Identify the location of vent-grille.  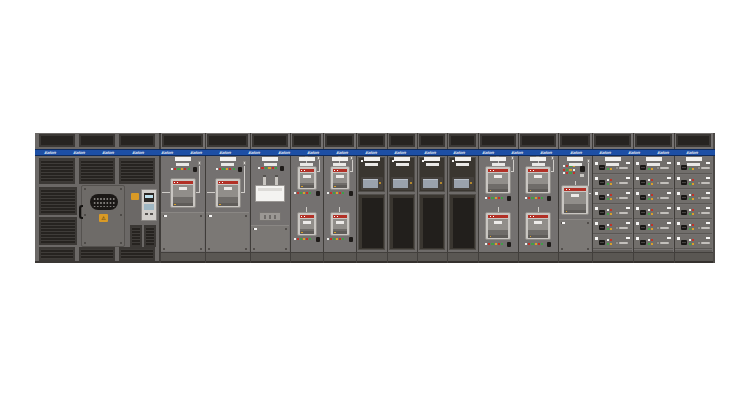
(58, 201).